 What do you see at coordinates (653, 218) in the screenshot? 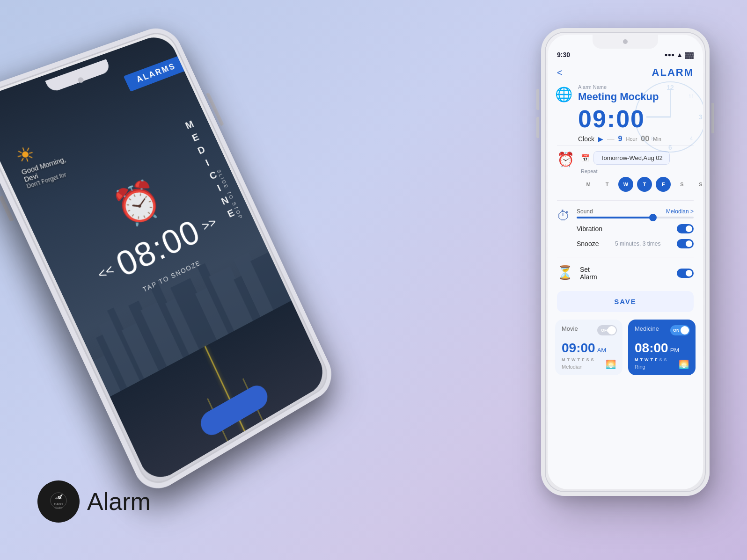
I see `slider-thumb` at bounding box center [653, 218].